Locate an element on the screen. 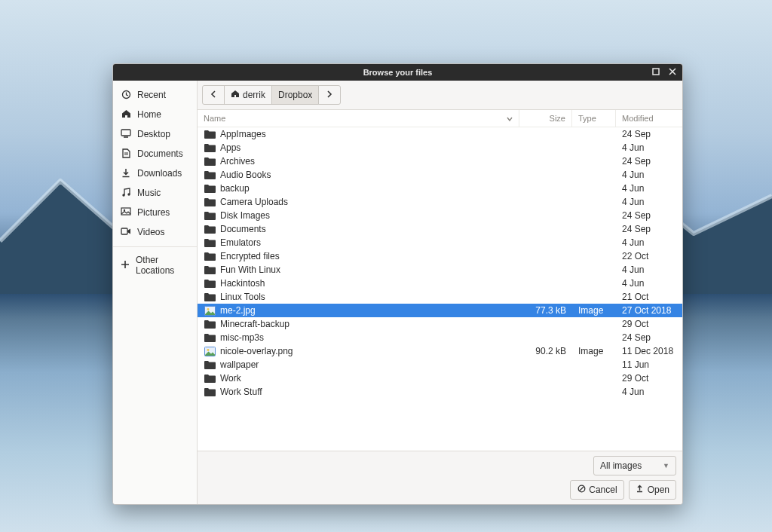  file-row: backup4 Jun is located at coordinates (440, 188).